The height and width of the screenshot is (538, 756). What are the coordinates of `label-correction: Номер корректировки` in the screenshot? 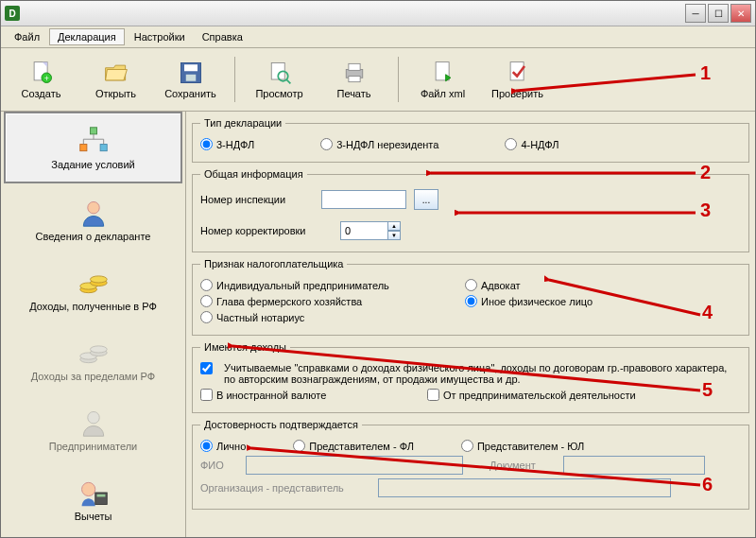 It's located at (257, 231).